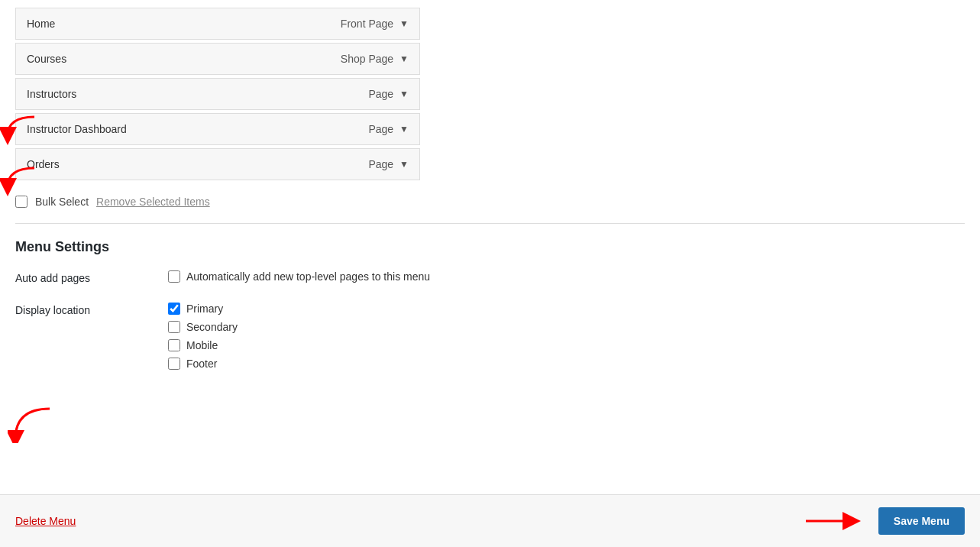  Describe the element at coordinates (218, 164) in the screenshot. I see `menu-item: Orders Page ▼` at that location.